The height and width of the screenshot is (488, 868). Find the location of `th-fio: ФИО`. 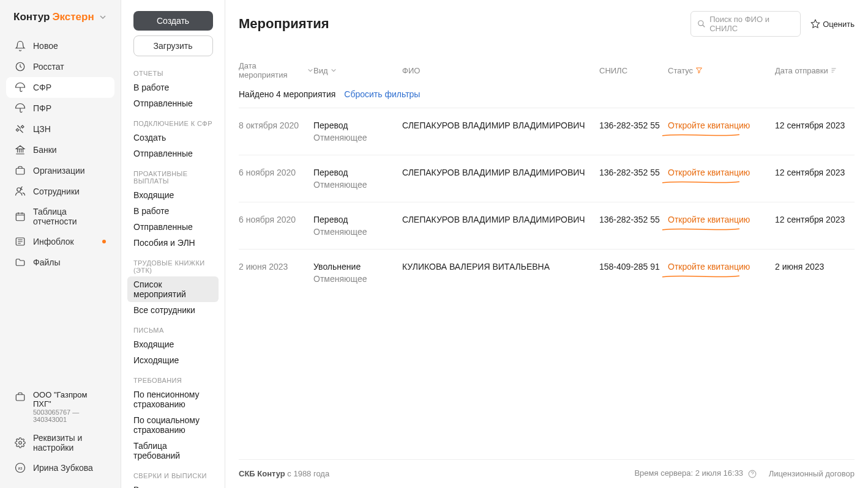

th-fio: ФИО is located at coordinates (501, 70).